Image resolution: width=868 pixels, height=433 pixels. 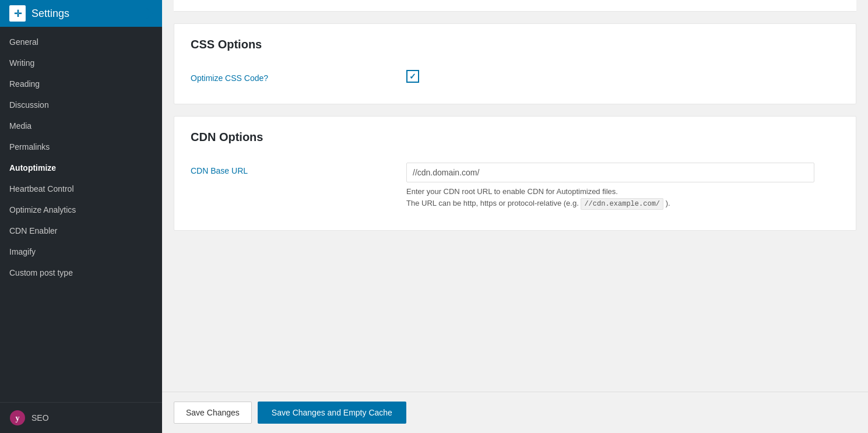 What do you see at coordinates (515, 44) in the screenshot?
I see `css-options-title: CSS Options` at bounding box center [515, 44].